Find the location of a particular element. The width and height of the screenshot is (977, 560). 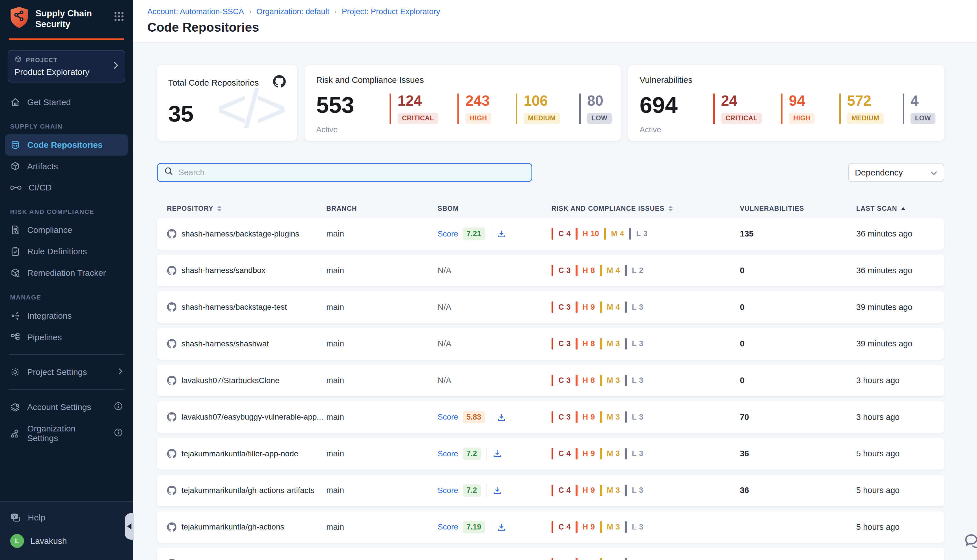

sbom-cell: Score7.19 is located at coordinates (494, 527).